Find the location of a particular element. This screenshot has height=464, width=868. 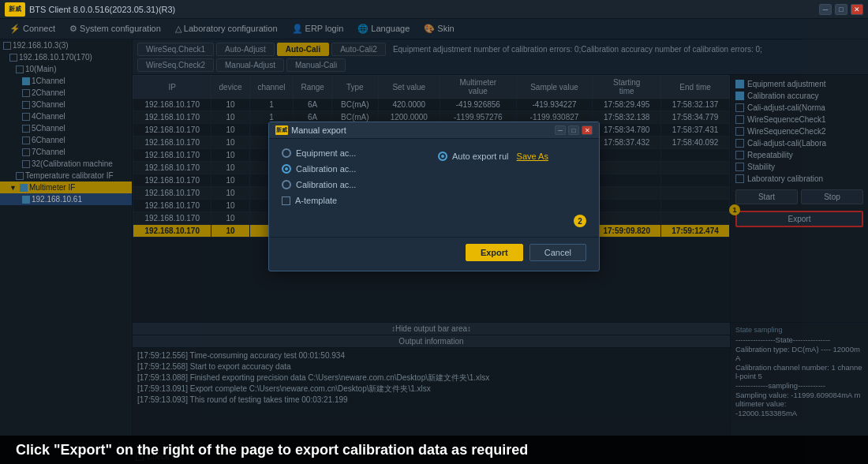

close-button: ✕ is located at coordinates (857, 9).